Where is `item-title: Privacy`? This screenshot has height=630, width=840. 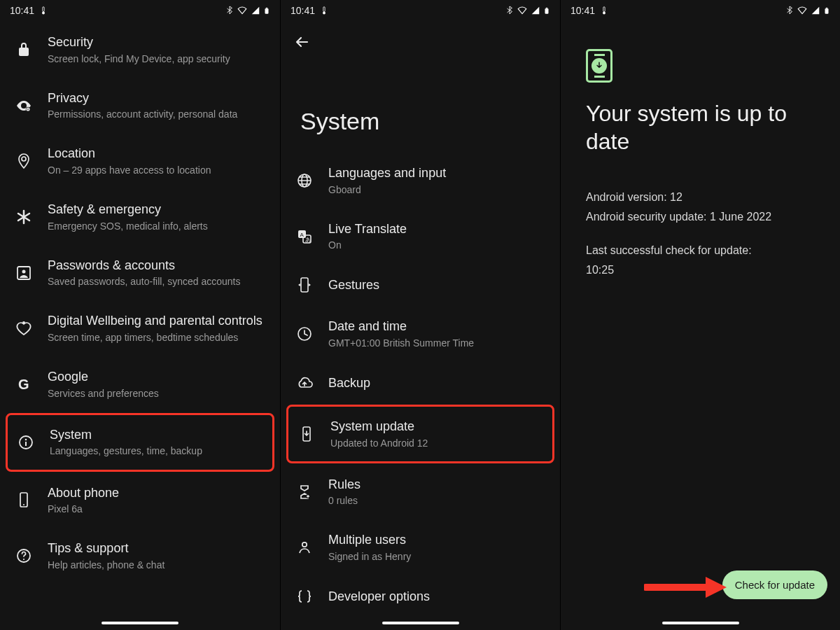
item-title: Privacy is located at coordinates (143, 98).